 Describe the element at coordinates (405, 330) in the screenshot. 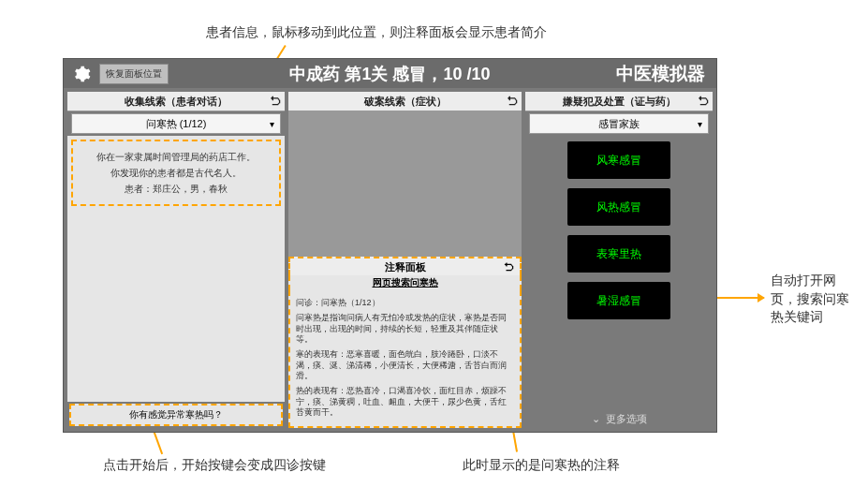

I see `anno-para: 问寒热是指询问病人有无怕冷或发热的症状，寒热是否同时出现，出现的时间，持续的长短…` at that location.